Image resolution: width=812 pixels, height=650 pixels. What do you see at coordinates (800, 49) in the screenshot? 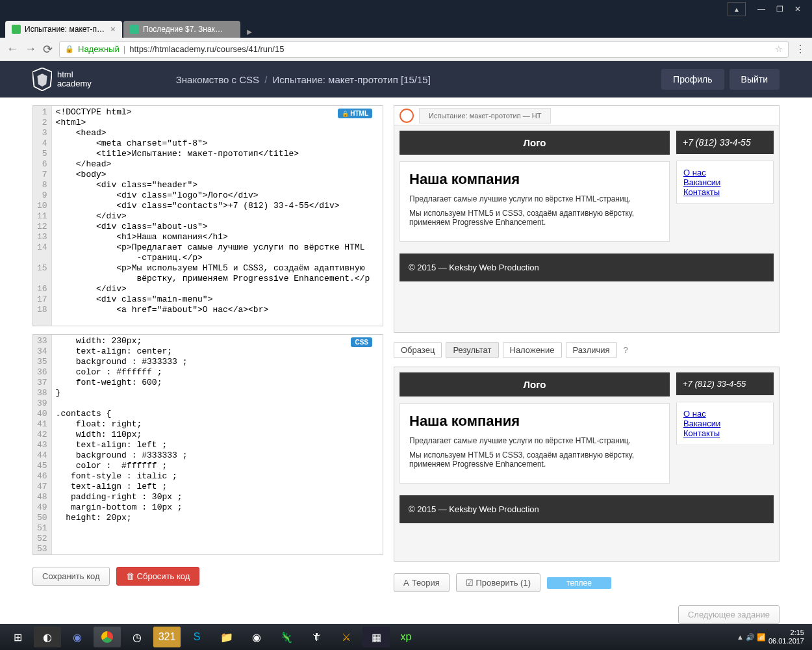
I see `chrome-menu-icon: ⋮` at bounding box center [800, 49].